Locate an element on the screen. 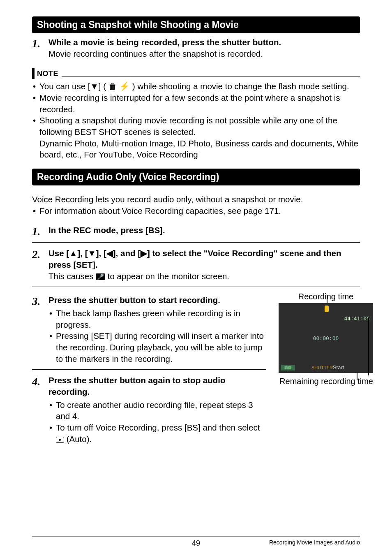 This screenshot has width=392, height=558. step-desc: This causes 🎤 to appear on the monitor s… is located at coordinates (139, 276).